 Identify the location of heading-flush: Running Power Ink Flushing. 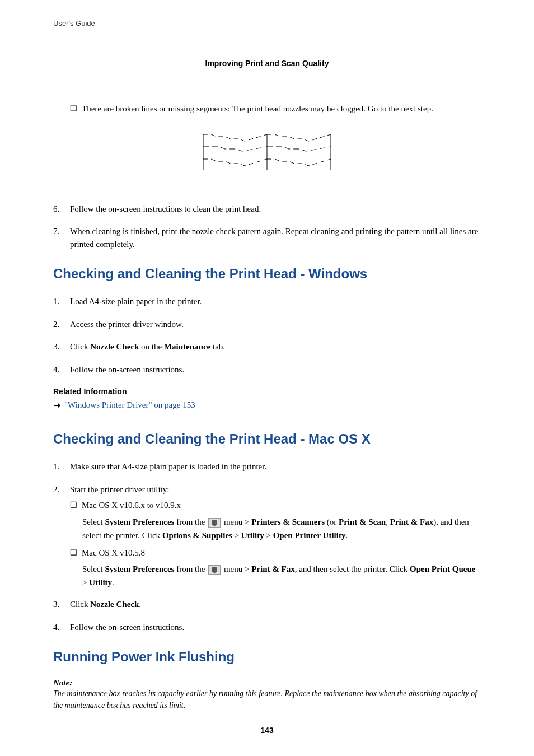
(267, 657).